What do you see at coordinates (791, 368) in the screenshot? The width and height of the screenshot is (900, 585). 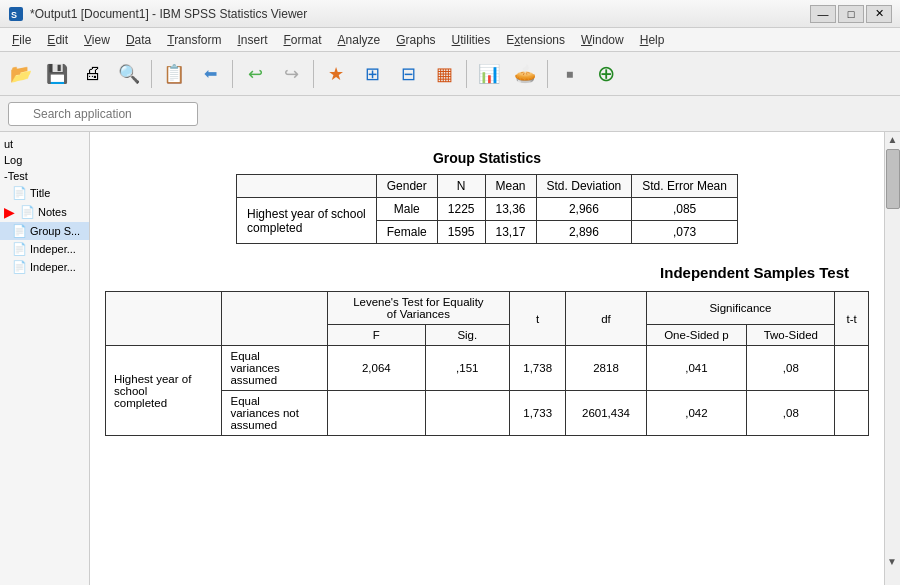 I see `indep-twoside-1: ,08` at bounding box center [791, 368].